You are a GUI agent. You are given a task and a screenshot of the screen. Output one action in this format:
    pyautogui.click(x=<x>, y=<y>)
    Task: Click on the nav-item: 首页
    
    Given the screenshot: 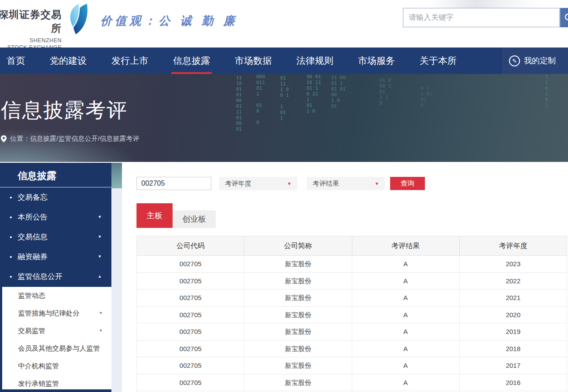 What is the action you would take?
    pyautogui.click(x=16, y=61)
    